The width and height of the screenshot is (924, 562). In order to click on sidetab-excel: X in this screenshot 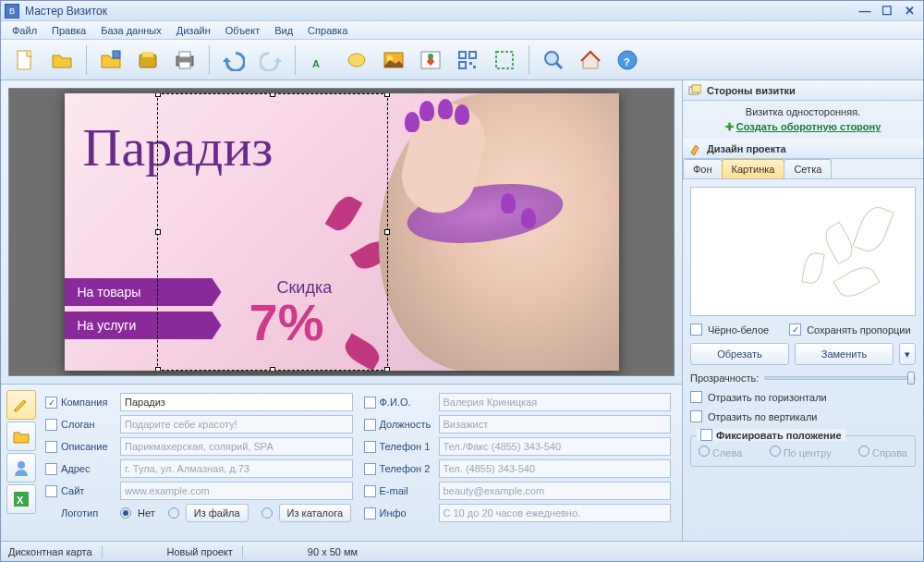, I will do `click(21, 499)`.